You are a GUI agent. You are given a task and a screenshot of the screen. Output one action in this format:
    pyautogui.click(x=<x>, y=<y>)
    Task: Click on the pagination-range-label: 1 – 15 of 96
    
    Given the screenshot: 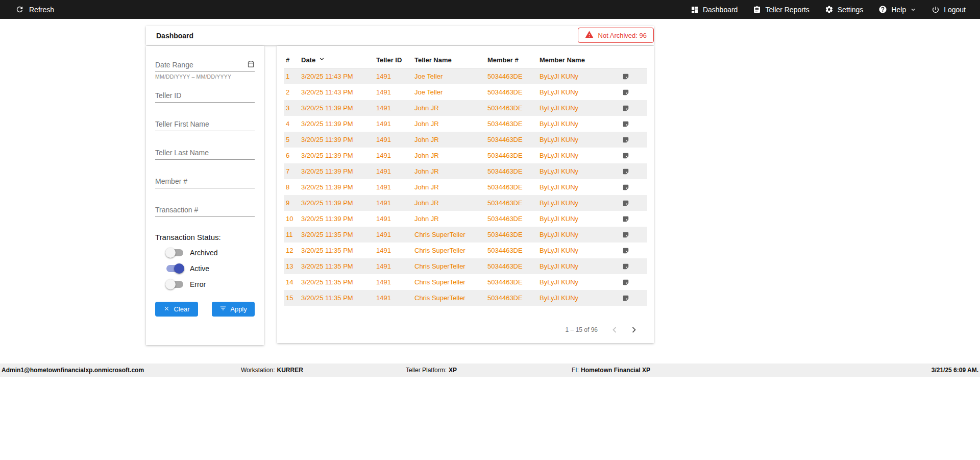 What is the action you would take?
    pyautogui.click(x=582, y=330)
    